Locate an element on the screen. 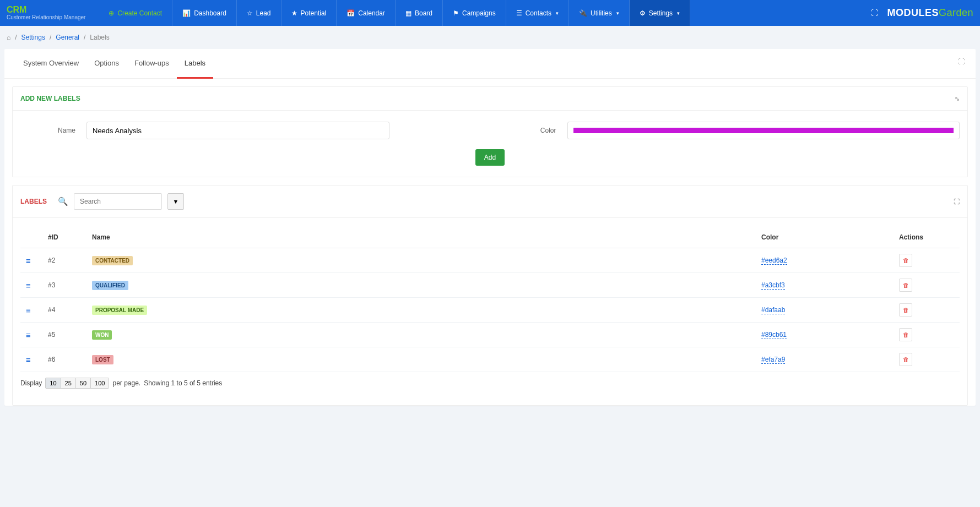 The height and width of the screenshot is (507, 980). add-button: Add is located at coordinates (490, 157).